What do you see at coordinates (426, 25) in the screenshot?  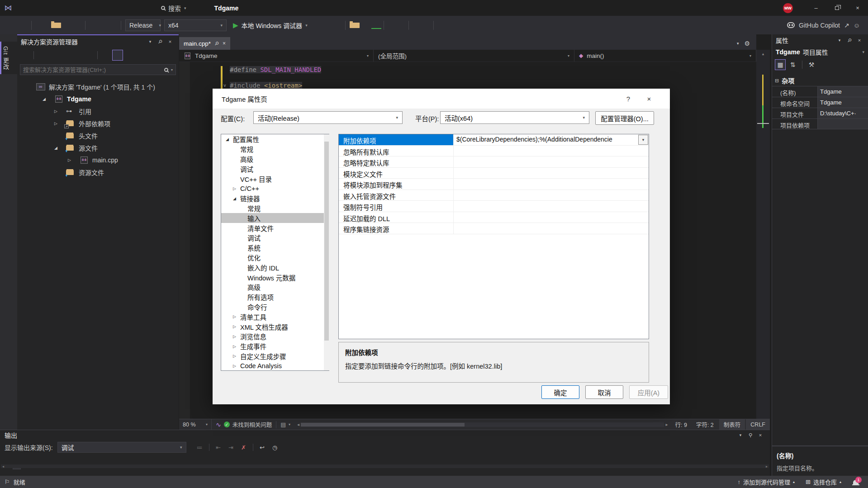 I see `outdent-icon` at bounding box center [426, 25].